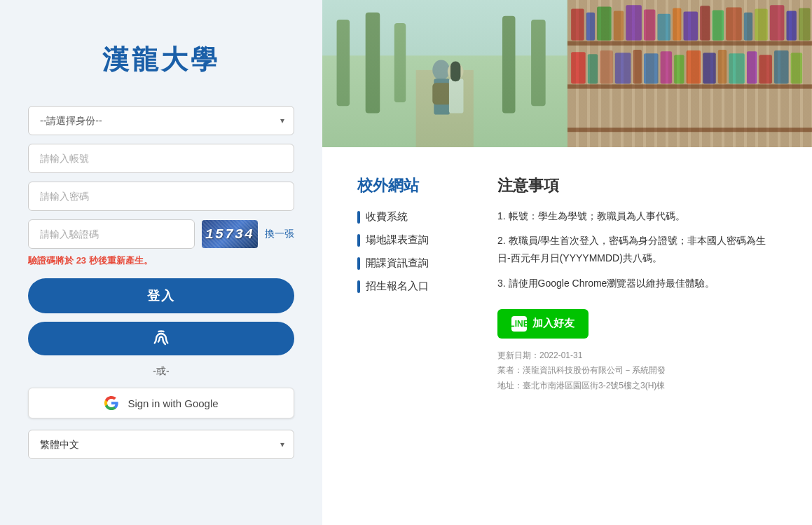  I want to click on fingerprint-icon, so click(161, 339).